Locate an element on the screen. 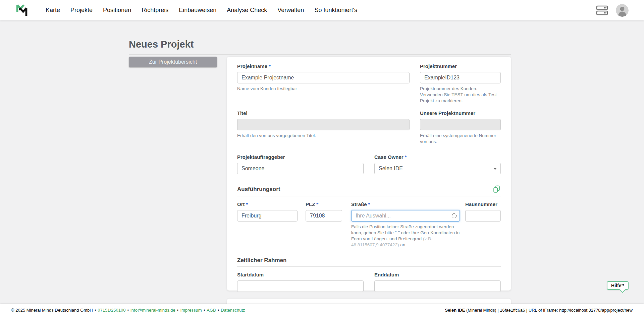 The width and height of the screenshot is (644, 316). case-owner-value: Selen IDE is located at coordinates (391, 169).